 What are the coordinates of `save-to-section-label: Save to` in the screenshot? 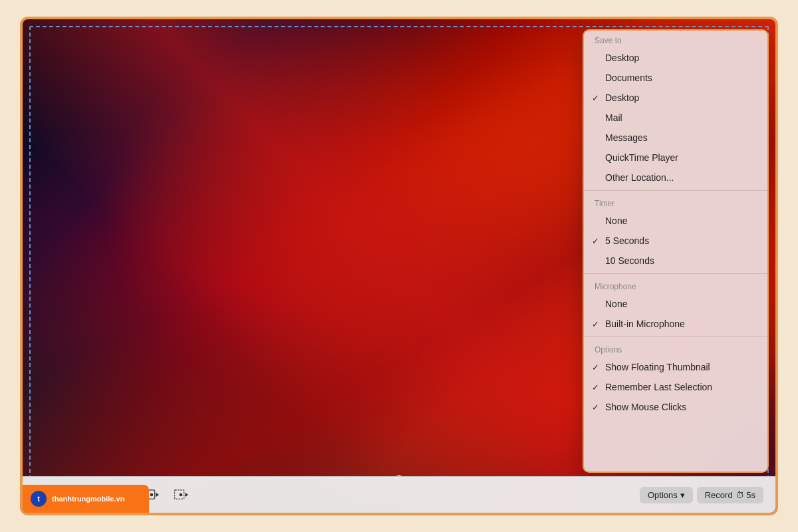 It's located at (676, 39).